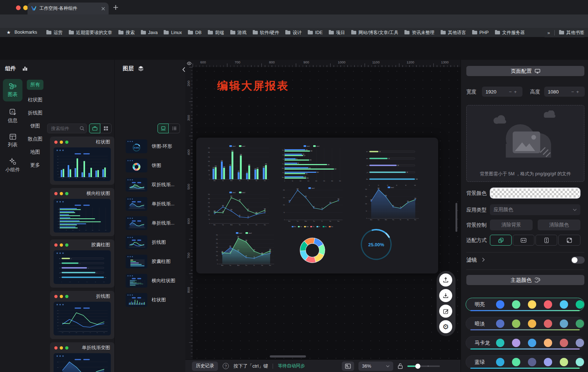  Describe the element at coordinates (35, 126) in the screenshot. I see `category-4: 饼图` at that location.